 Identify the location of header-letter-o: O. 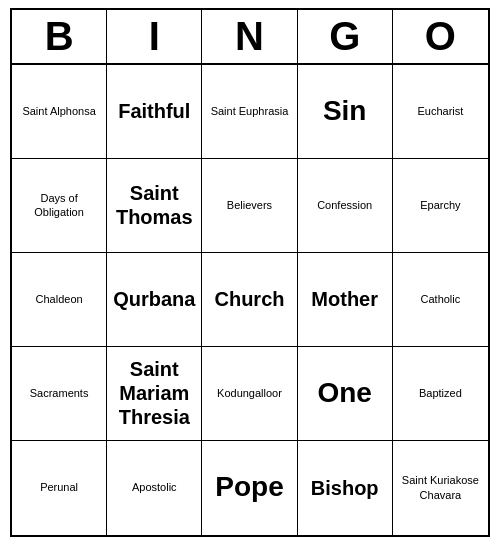
(440, 36).